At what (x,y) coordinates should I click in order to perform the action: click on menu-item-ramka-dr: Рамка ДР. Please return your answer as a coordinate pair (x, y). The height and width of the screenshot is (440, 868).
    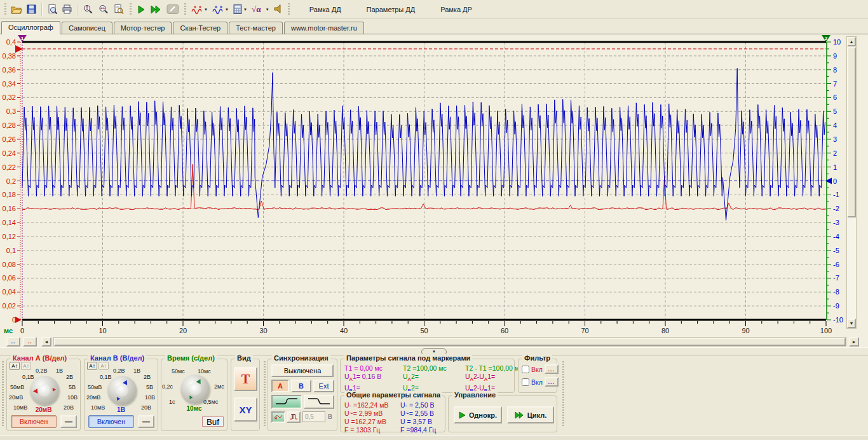
    Looking at the image, I should click on (456, 10).